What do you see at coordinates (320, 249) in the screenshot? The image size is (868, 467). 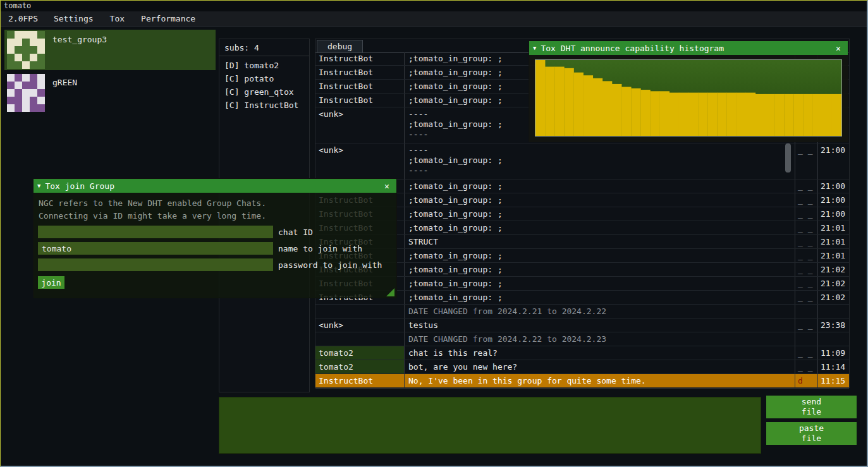 I see `join-field-label: name to join with` at bounding box center [320, 249].